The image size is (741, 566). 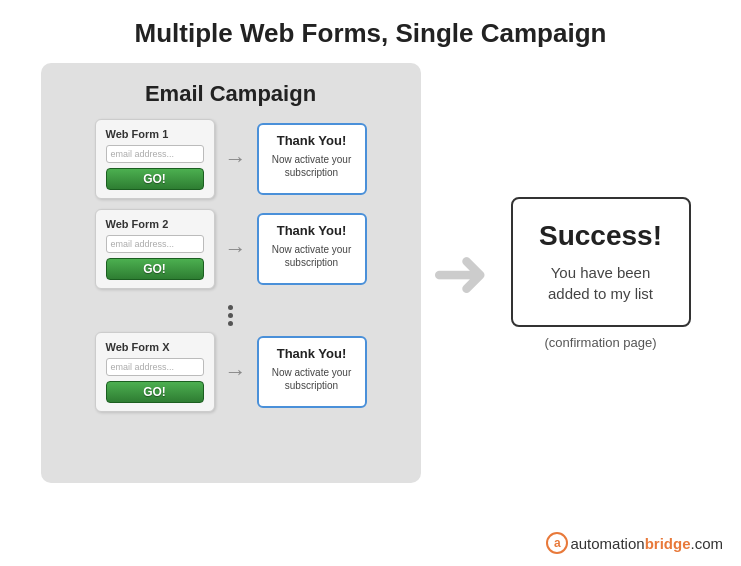 I want to click on brand-bridge: bridge, so click(x=668, y=544).